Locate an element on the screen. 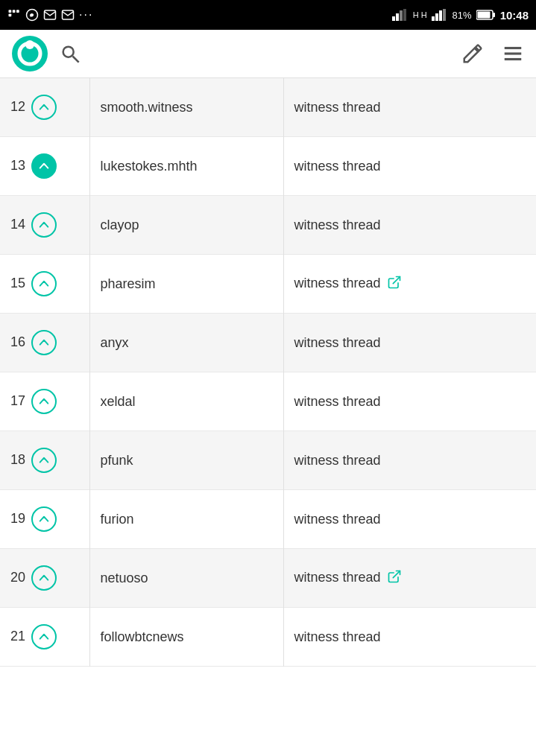 The width and height of the screenshot is (536, 756). menu-icon is located at coordinates (513, 54).